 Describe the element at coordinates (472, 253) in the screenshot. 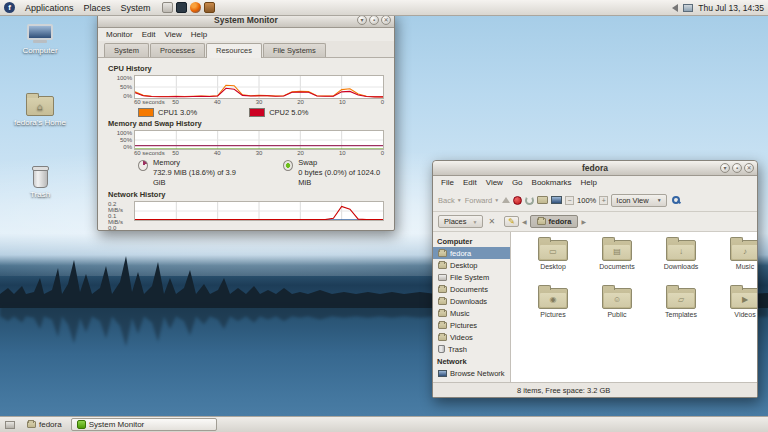

I see `sidebar-item-fedora: fedora` at that location.